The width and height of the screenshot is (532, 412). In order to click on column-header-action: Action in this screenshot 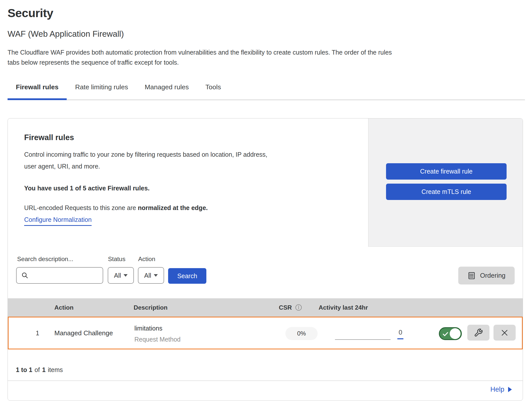, I will do `click(64, 307)`.